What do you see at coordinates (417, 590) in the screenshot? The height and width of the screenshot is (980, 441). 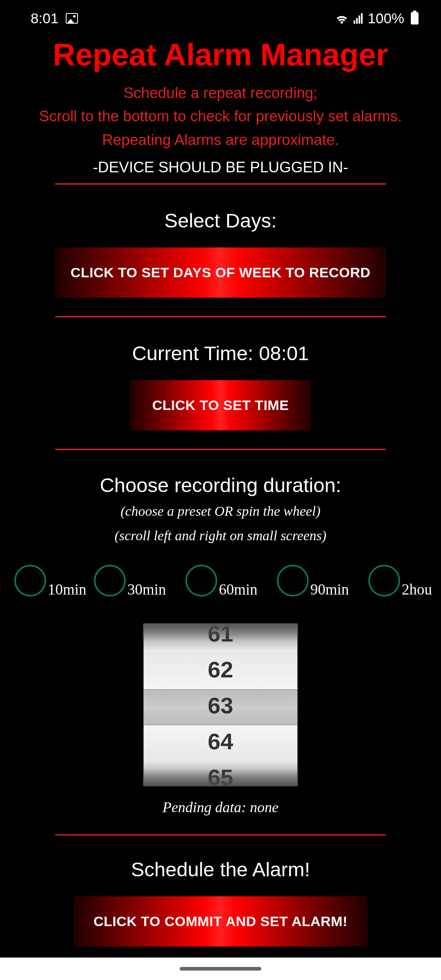 I see `radio-label: 2hou` at bounding box center [417, 590].